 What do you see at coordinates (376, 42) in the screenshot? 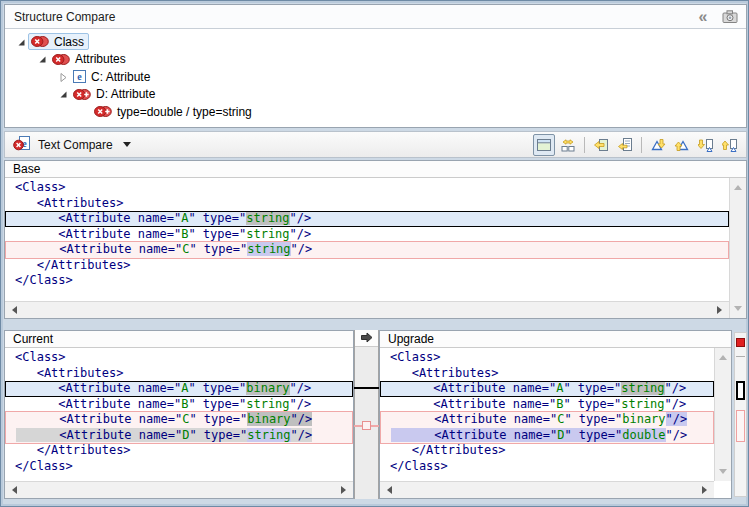
I see `tree-item: Class` at bounding box center [376, 42].